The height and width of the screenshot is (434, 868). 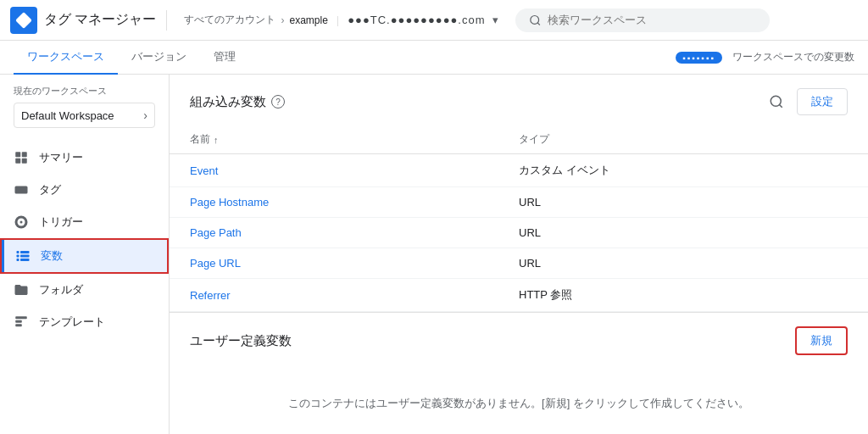 What do you see at coordinates (21, 190) in the screenshot?
I see `tag-icon` at bounding box center [21, 190].